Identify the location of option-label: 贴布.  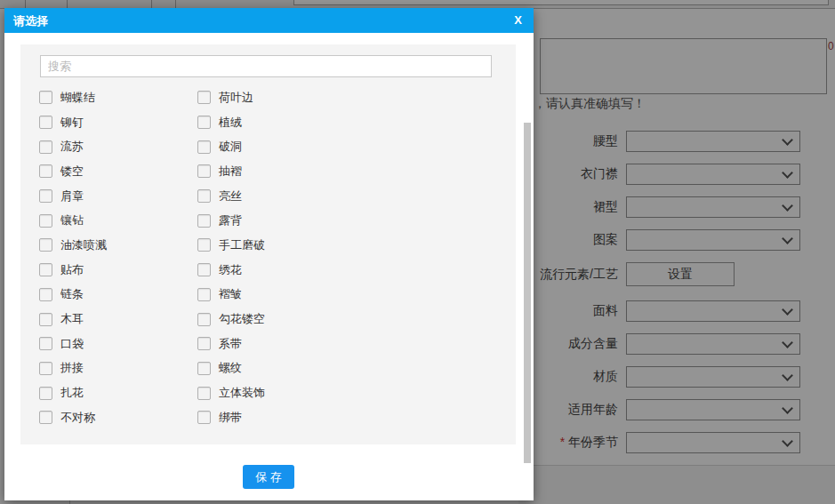
(72, 270).